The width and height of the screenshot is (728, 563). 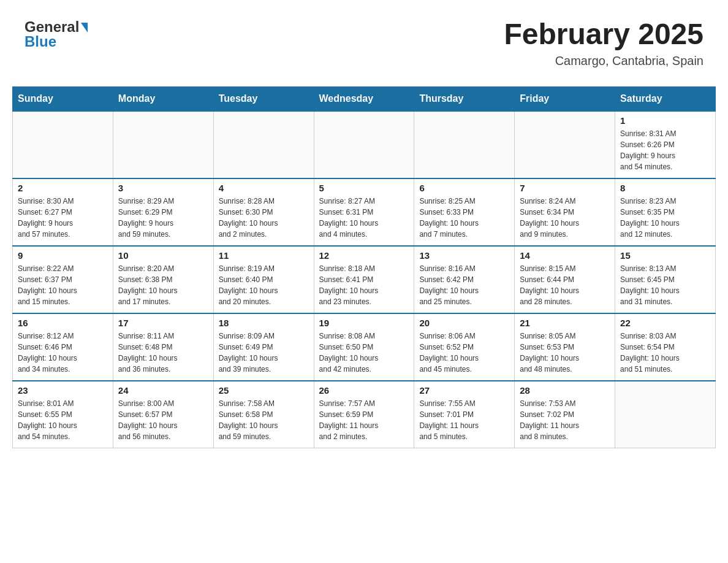 I want to click on day-info: Sunrise: 7:55 AM Sunset: 7:01 PM Dayligh…, so click(x=464, y=420).